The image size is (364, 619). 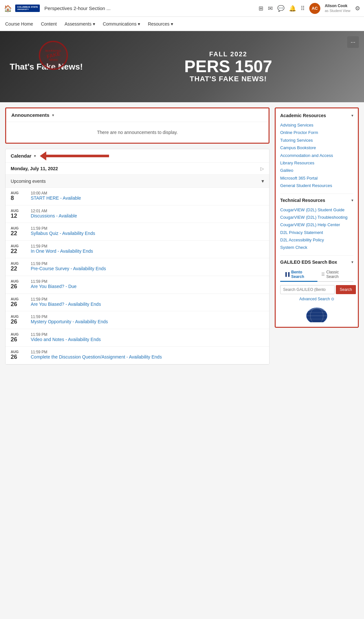 What do you see at coordinates (346, 290) in the screenshot?
I see `galileo-search-button: Search` at bounding box center [346, 290].